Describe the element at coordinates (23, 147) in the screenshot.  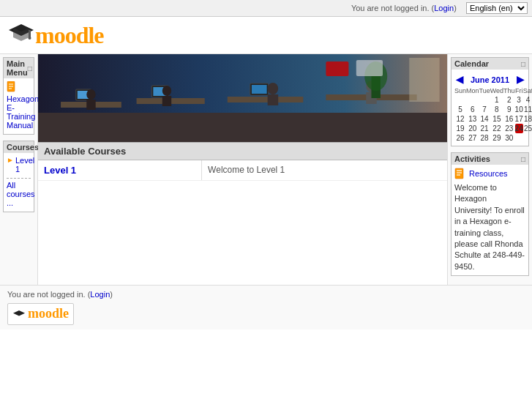
I see `courses-label: Courses` at that location.